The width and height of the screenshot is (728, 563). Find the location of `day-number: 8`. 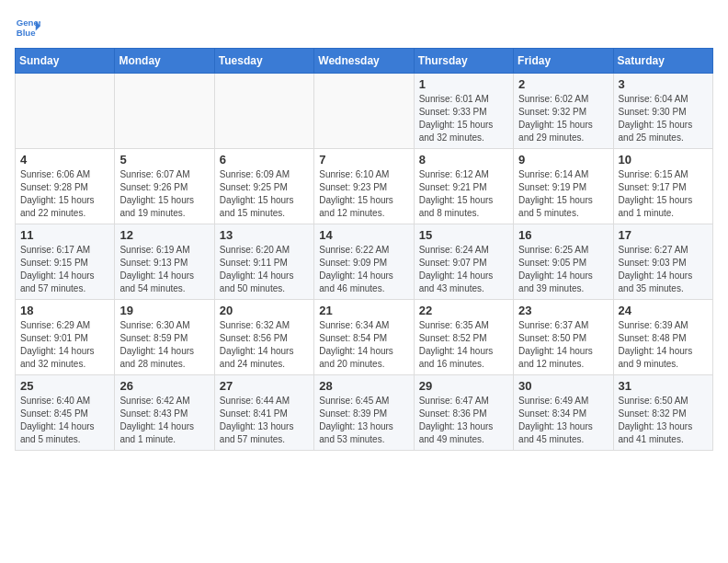

day-number: 8 is located at coordinates (463, 160).